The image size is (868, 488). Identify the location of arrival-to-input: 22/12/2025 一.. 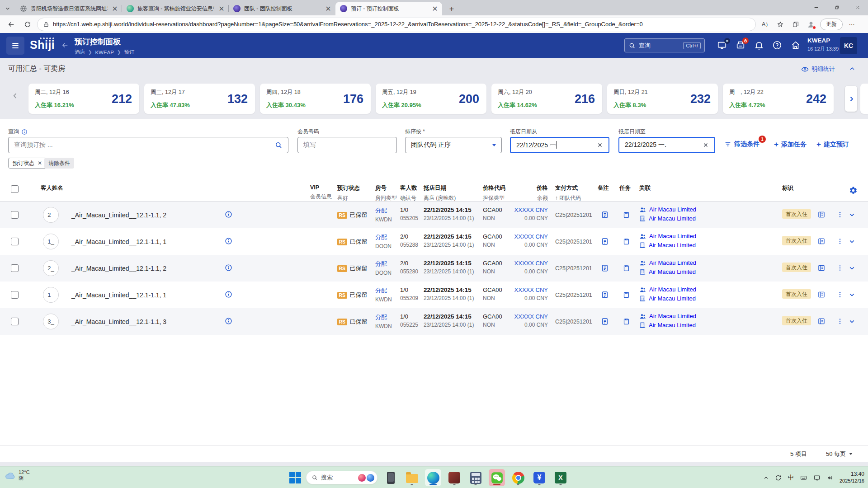
(667, 145).